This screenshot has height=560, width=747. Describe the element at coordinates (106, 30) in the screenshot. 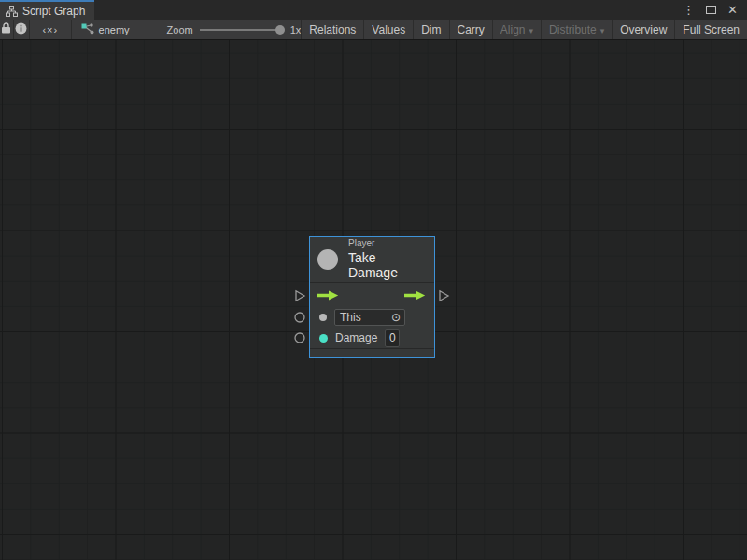

I see `graph-breadcrumb: enemy` at that location.